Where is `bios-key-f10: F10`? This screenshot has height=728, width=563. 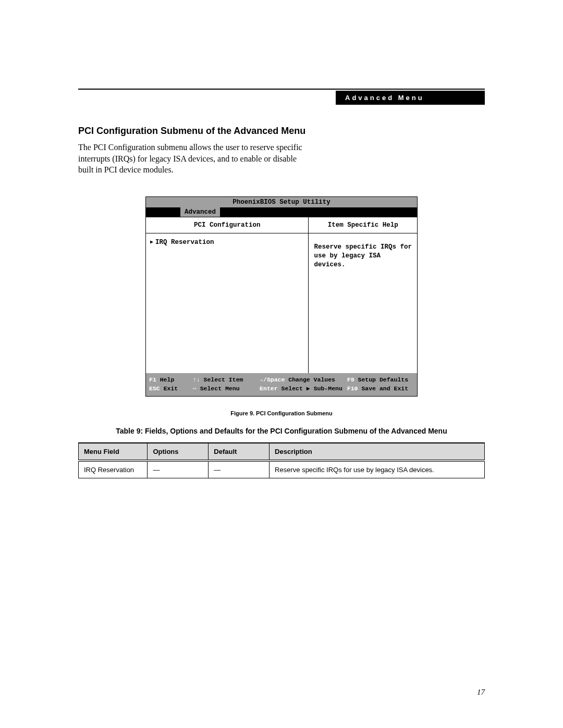 bios-key-f10: F10 is located at coordinates (352, 389).